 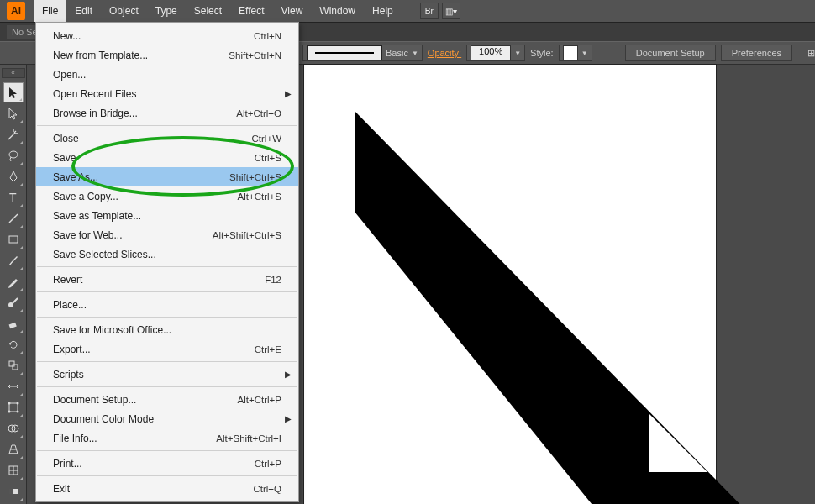 I want to click on menu-cmd-shortcut: F12, so click(x=273, y=280).